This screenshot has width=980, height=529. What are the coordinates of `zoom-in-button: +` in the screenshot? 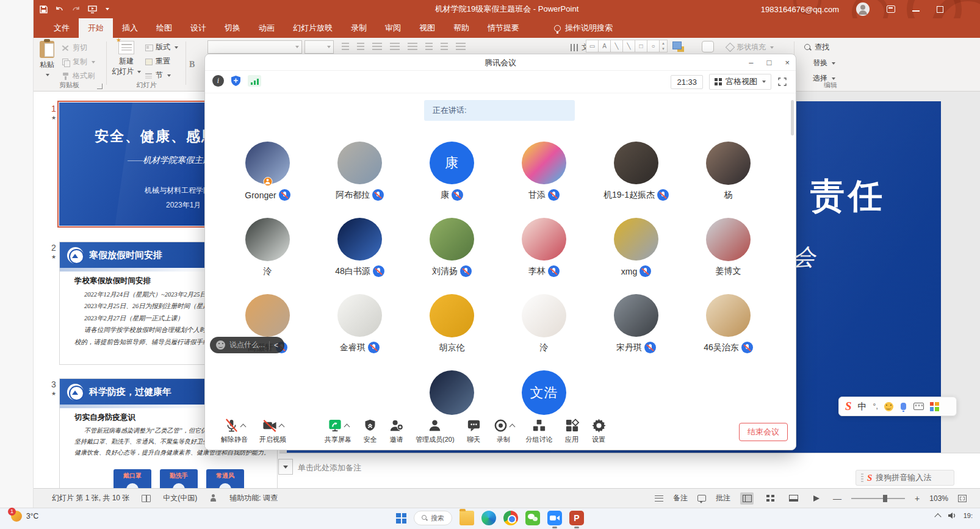 It's located at (917, 498).